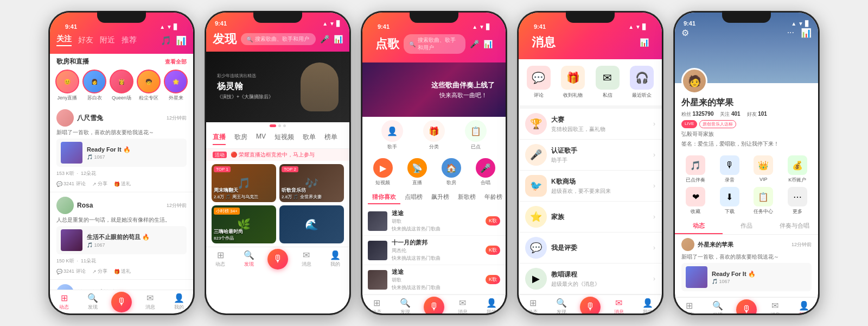  Describe the element at coordinates (775, 305) in the screenshot. I see `tab-消息-5: ✉ 消息` at that location.